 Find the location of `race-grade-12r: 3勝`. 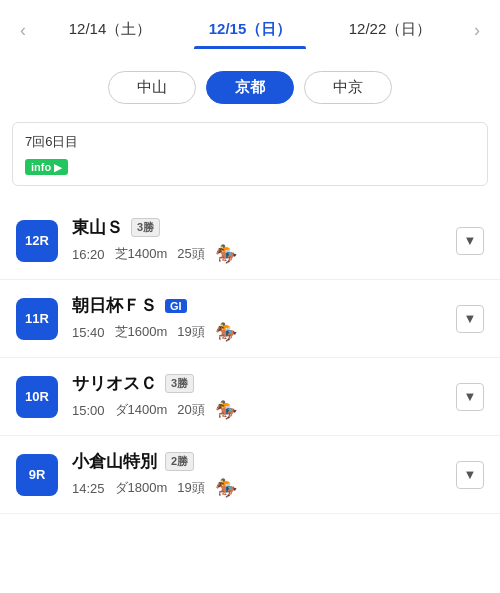

race-grade-12r: 3勝 is located at coordinates (146, 228).